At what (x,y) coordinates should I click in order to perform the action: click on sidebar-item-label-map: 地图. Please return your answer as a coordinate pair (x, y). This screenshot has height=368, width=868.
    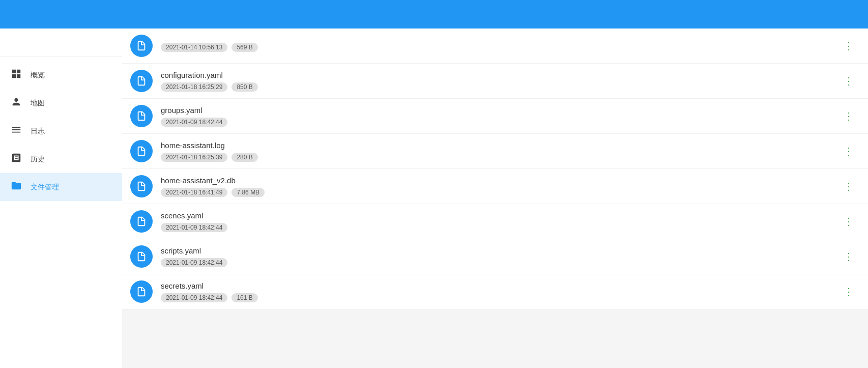
    Looking at the image, I should click on (38, 103).